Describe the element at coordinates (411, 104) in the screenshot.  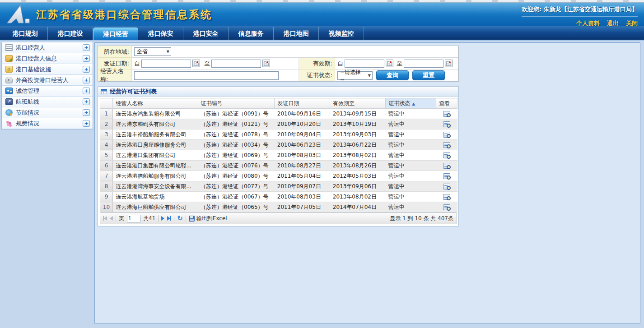
I see `column-cert-status: 证书状态▲` at that location.